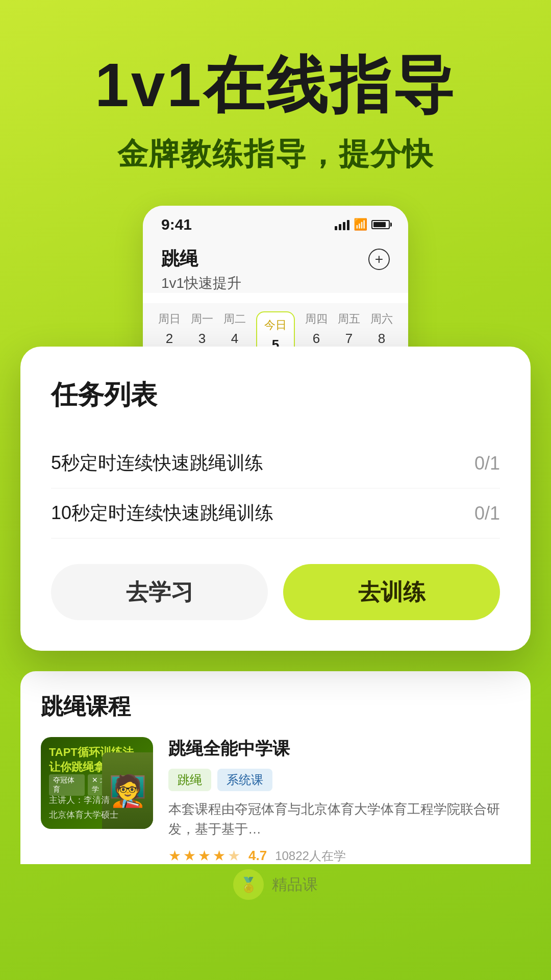  Describe the element at coordinates (204, 855) in the screenshot. I see `star-3: ★` at that location.